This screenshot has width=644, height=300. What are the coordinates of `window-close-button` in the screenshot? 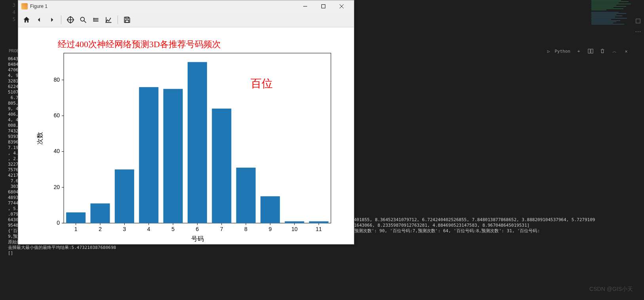 It's located at (342, 6).